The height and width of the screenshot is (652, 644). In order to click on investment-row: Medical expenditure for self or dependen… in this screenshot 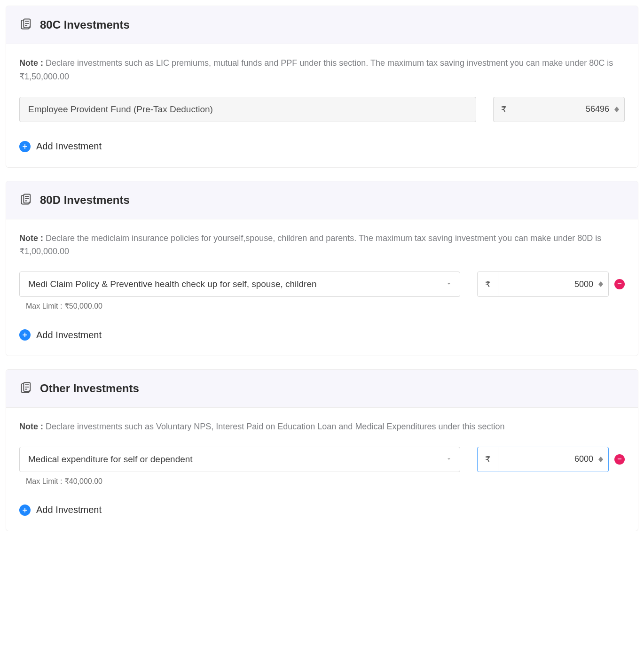, I will do `click(322, 466)`.